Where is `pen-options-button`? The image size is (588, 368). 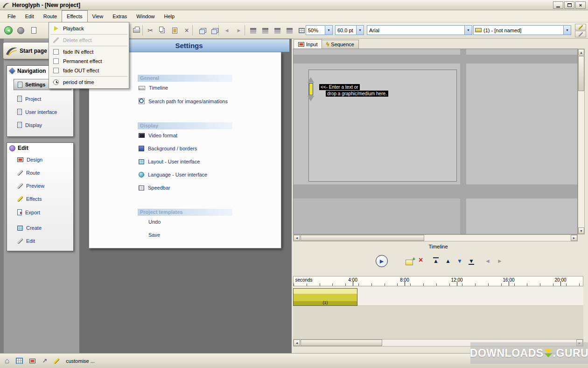
pen-options-button is located at coordinates (581, 34).